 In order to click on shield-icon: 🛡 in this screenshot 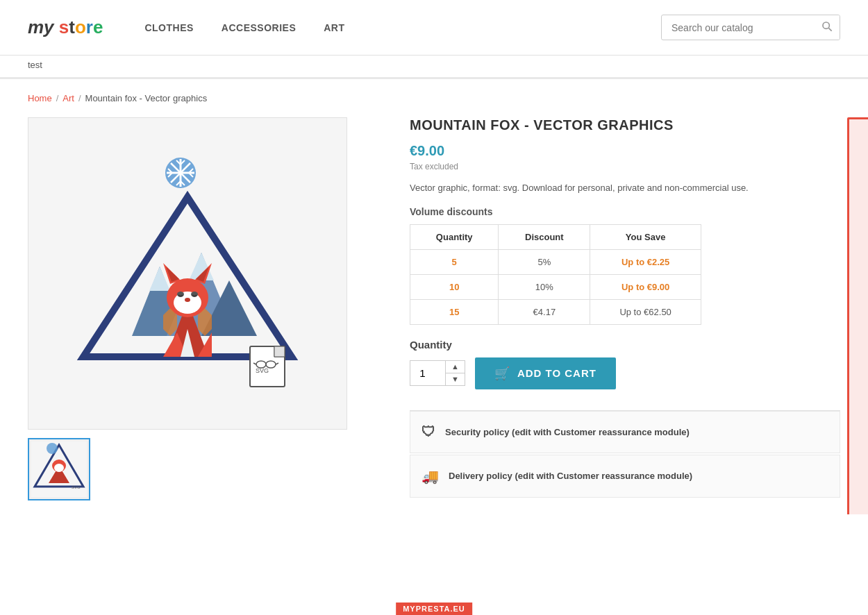, I will do `click(428, 432)`.